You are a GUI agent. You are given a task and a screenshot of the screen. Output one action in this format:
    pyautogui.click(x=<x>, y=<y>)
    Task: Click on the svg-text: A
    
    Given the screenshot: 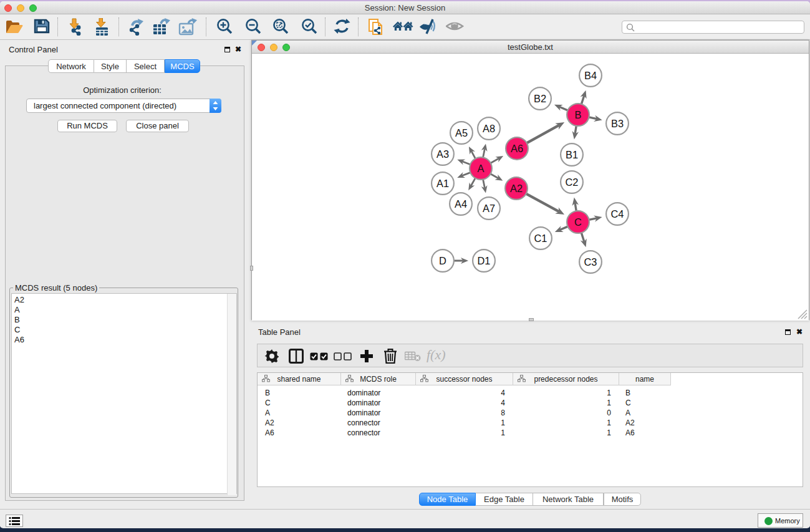 What is the action you would take?
    pyautogui.click(x=481, y=168)
    